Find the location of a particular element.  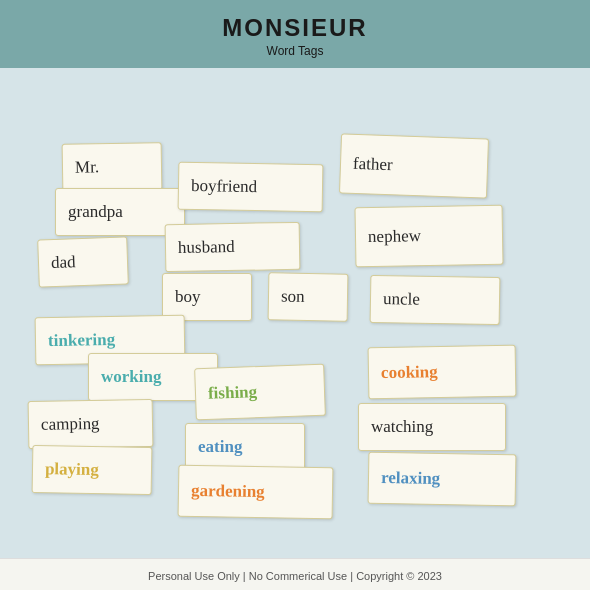

word-label-tinkering: tinkering is located at coordinates (82, 340).